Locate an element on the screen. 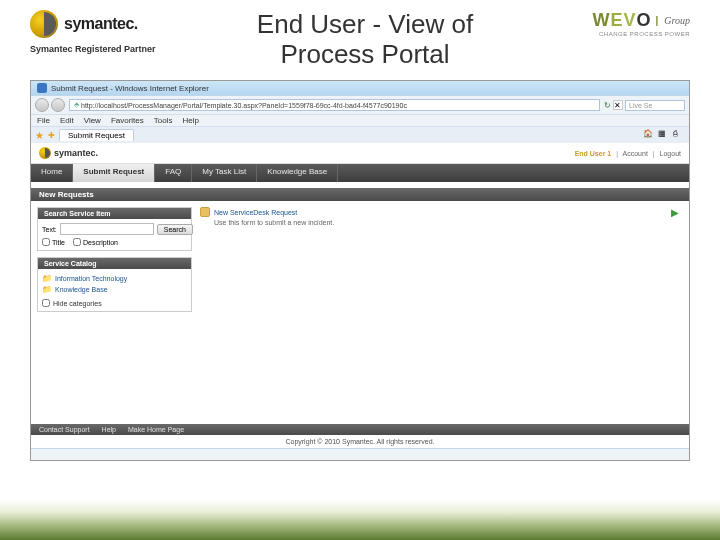 The image size is (720, 540). url-text: http://localhost/ProcessManager/Portal/T… is located at coordinates (244, 106).